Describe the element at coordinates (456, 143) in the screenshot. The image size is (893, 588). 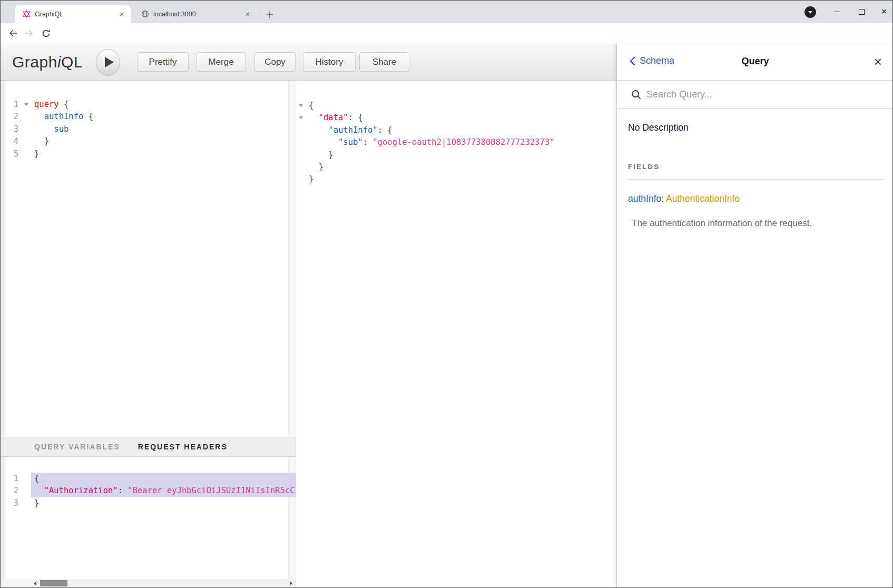
I see `result-code: { "data": { "authInfo": { "sub": "google…` at that location.